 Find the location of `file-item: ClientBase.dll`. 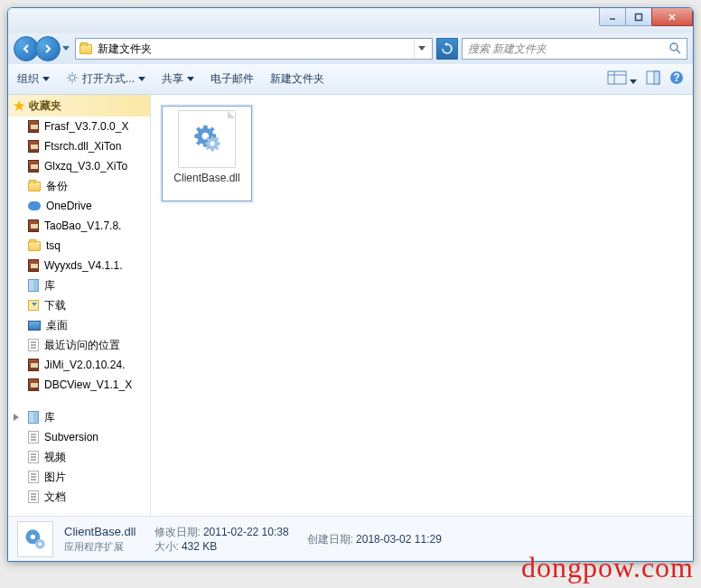

file-item: ClientBase.dll is located at coordinates (207, 154).